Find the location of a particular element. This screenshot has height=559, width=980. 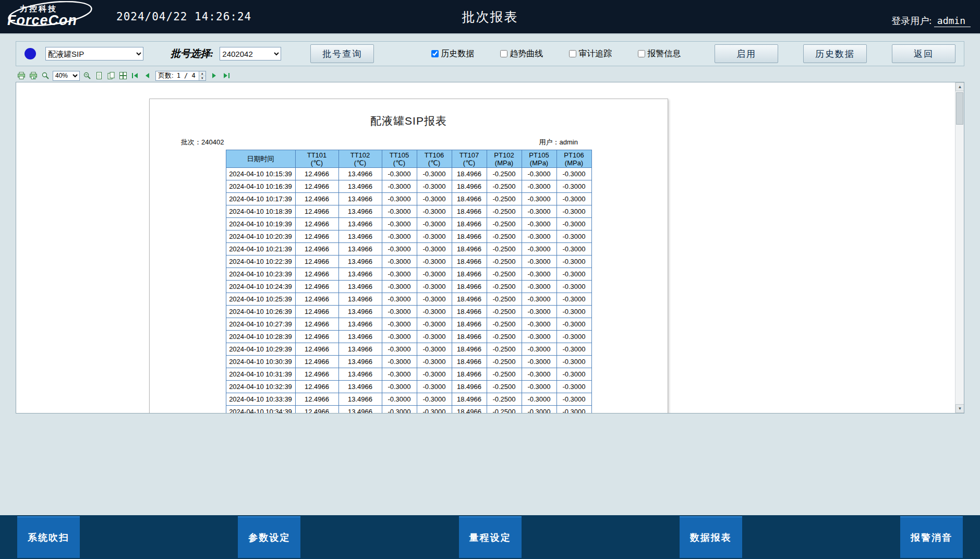

print-icon is located at coordinates (21, 76).